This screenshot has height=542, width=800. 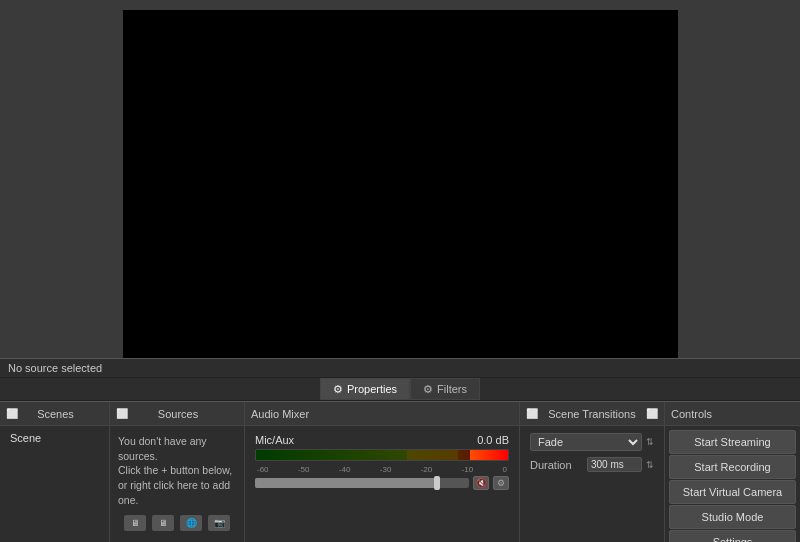 I want to click on sources-content: You don't have any sources.Click the + b…, so click(x=177, y=484).